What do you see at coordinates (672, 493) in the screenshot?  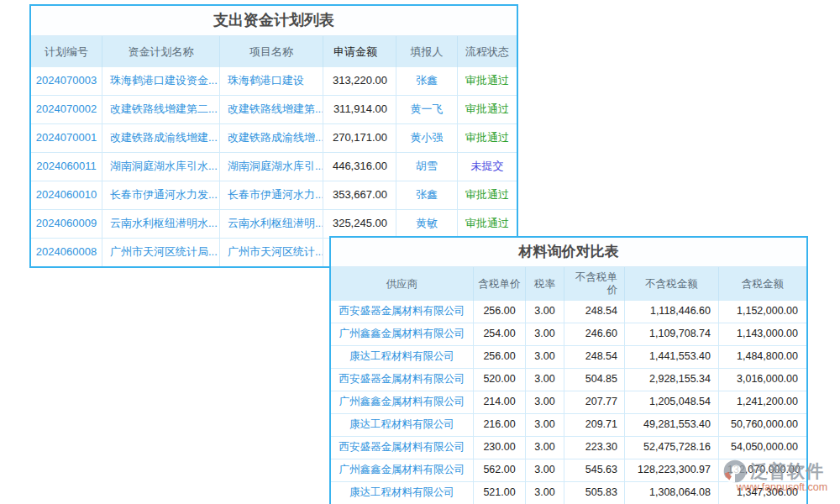 I see `cell-netamount: 1,308,064.08` at bounding box center [672, 493].